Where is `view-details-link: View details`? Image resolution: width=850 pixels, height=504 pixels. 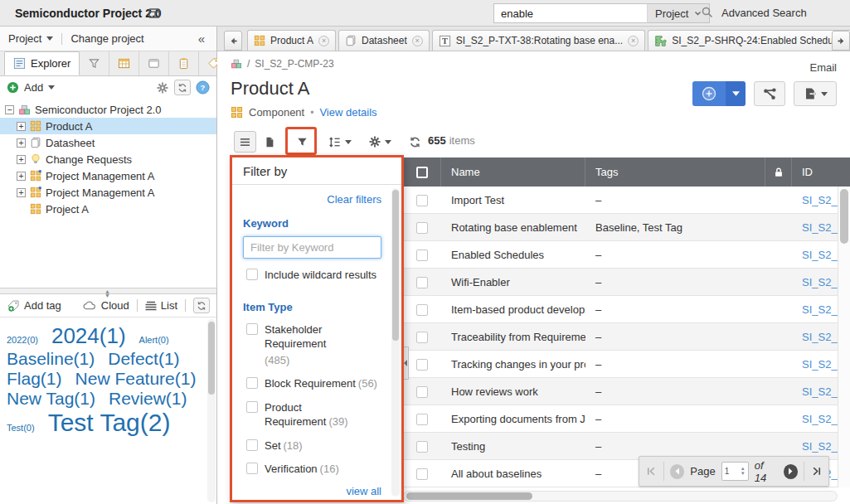
view-details-link: View details is located at coordinates (348, 113).